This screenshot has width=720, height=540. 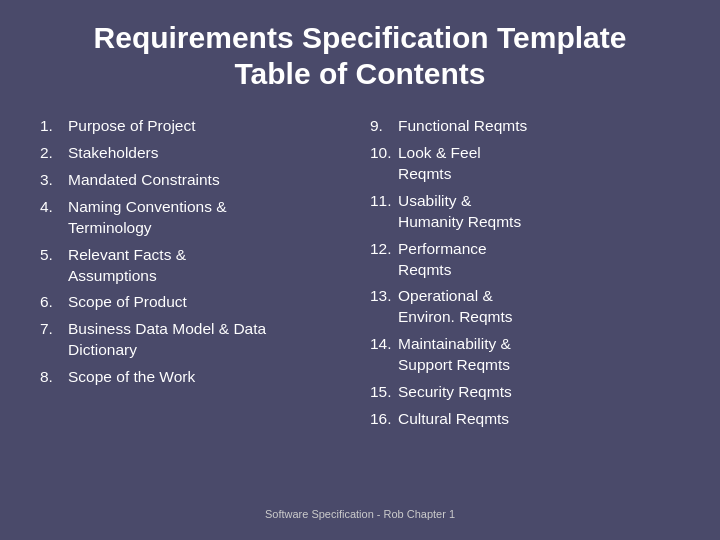 What do you see at coordinates (384, 344) in the screenshot?
I see `item-number: 14.` at bounding box center [384, 344].